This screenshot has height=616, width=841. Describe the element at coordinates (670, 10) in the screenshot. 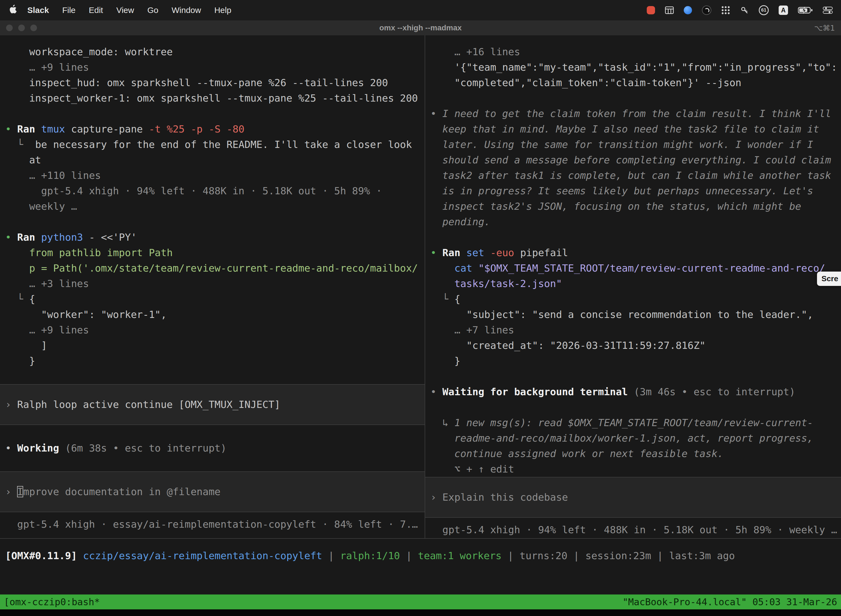

I see `stats-grid-icon` at that location.